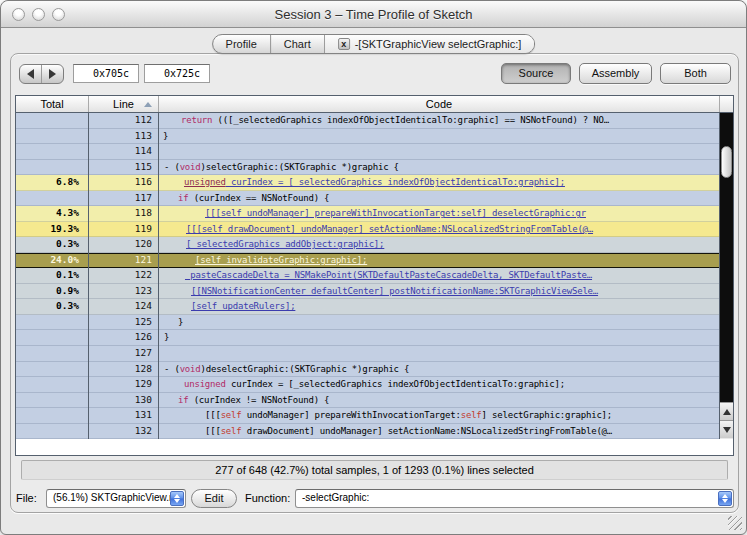 This screenshot has width=747, height=535. What do you see at coordinates (18, 14) in the screenshot?
I see `close-window-button` at bounding box center [18, 14].